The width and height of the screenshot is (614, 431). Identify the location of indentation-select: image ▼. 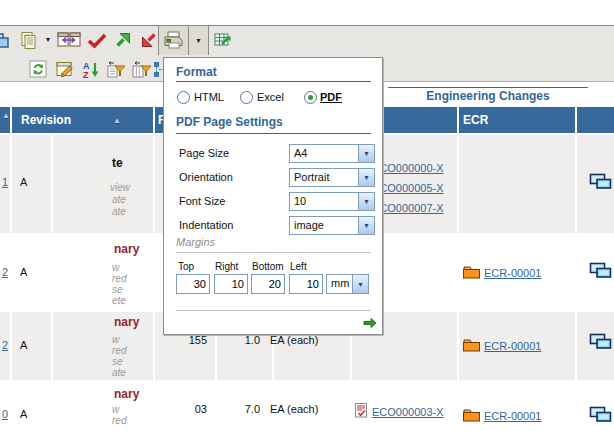
(332, 226).